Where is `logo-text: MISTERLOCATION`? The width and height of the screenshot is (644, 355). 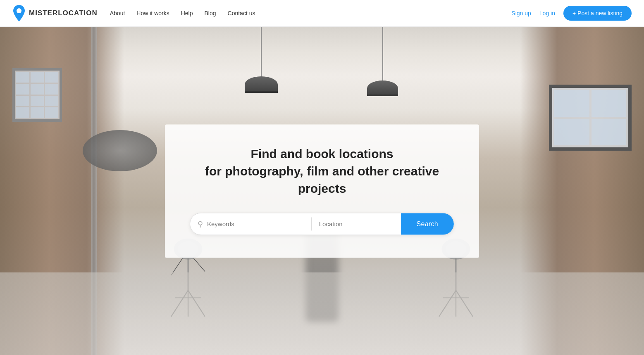
logo-text: MISTERLOCATION is located at coordinates (63, 13).